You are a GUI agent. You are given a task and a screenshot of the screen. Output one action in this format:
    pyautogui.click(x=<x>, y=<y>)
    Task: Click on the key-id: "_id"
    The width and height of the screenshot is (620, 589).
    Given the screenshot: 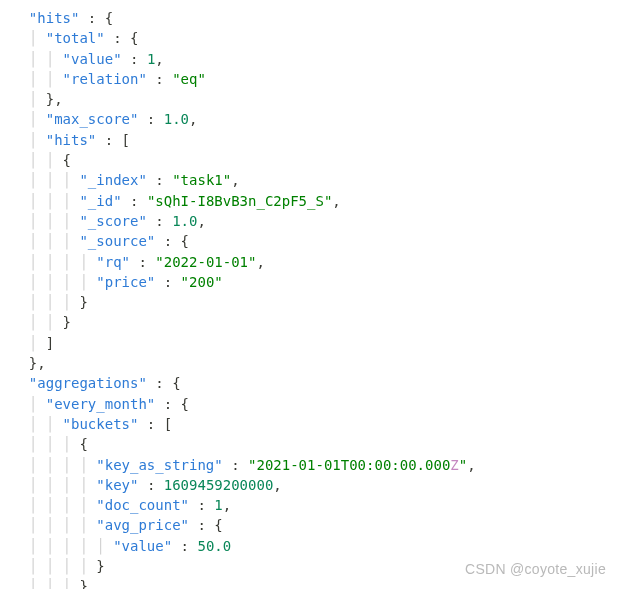 What is the action you would take?
    pyautogui.click(x=100, y=201)
    